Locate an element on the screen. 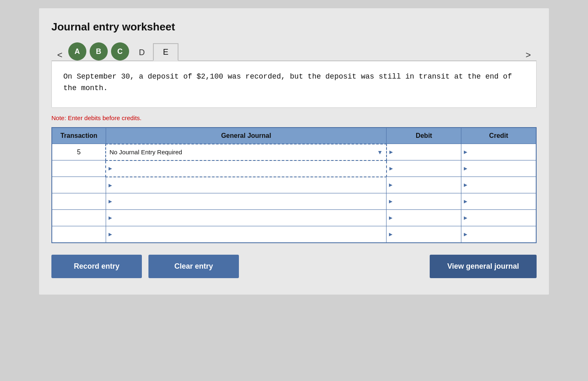 The image size is (588, 381). tab-E: E is located at coordinates (165, 52).